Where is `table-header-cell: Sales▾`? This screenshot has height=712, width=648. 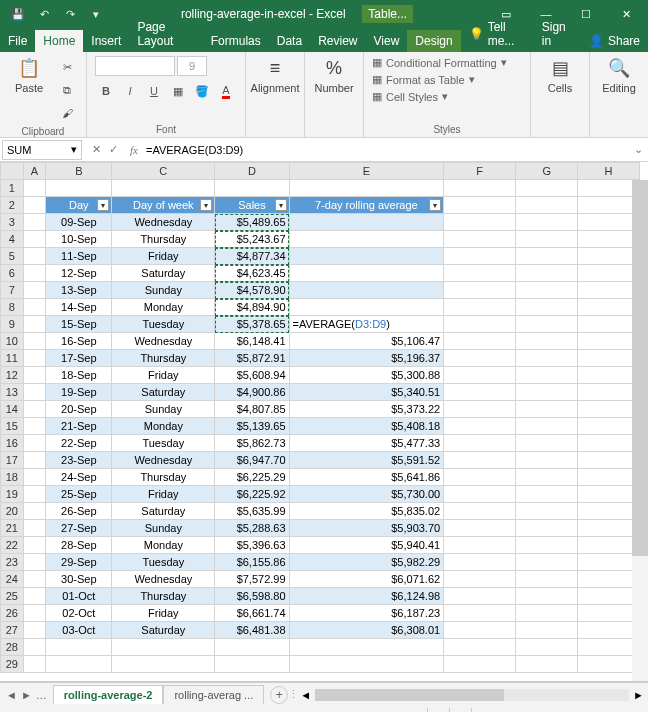
table-header-cell: Sales▾ is located at coordinates (252, 206).